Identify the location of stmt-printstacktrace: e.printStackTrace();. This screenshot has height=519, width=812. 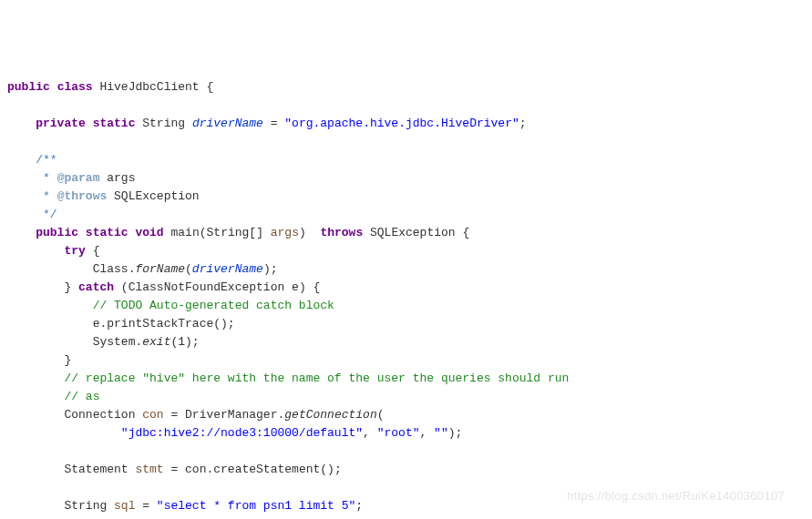
(164, 324).